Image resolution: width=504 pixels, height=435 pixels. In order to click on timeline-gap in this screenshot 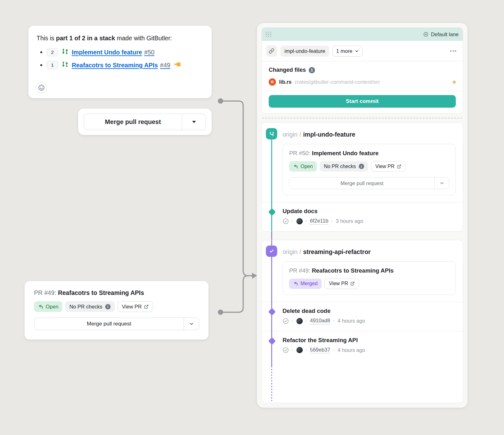, I will do `click(362, 236)`.